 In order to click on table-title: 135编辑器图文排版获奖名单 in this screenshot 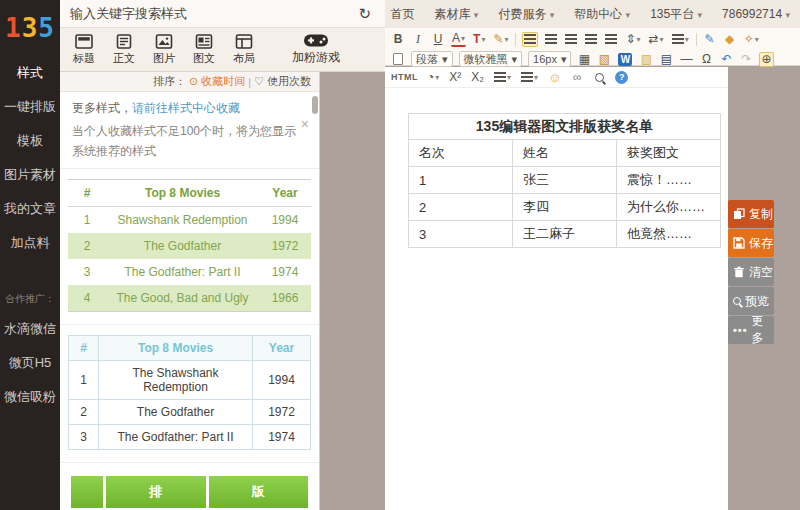, I will do `click(565, 127)`.